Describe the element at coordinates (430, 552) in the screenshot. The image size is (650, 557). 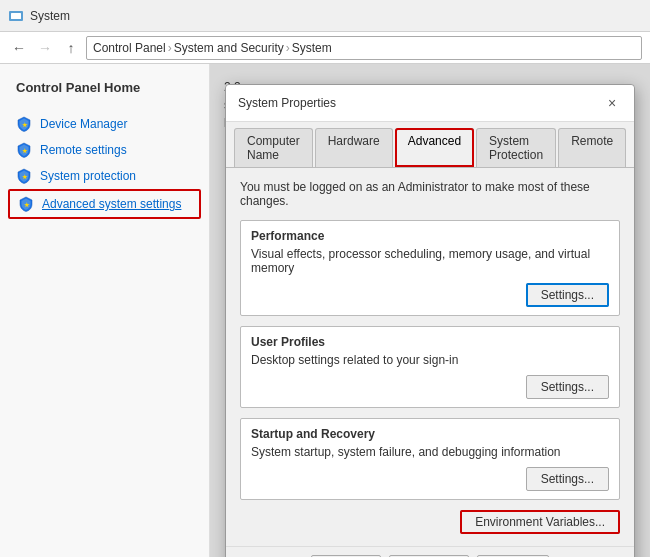
I see `dialog-footer: OK Cancel Apply` at that location.